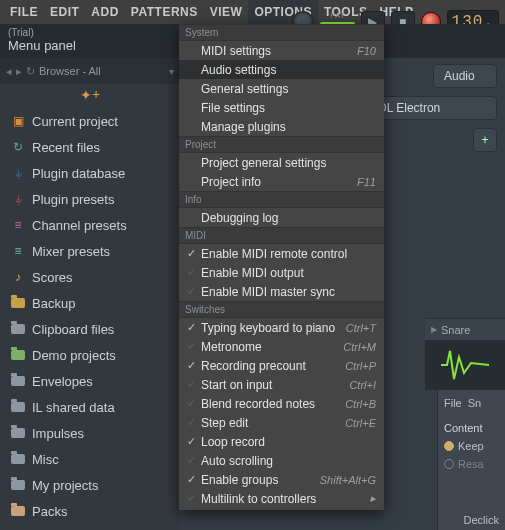 The height and width of the screenshot is (530, 505). What do you see at coordinates (348, 480) in the screenshot?
I see `shortcut-label: Shift+Alt+G` at bounding box center [348, 480].